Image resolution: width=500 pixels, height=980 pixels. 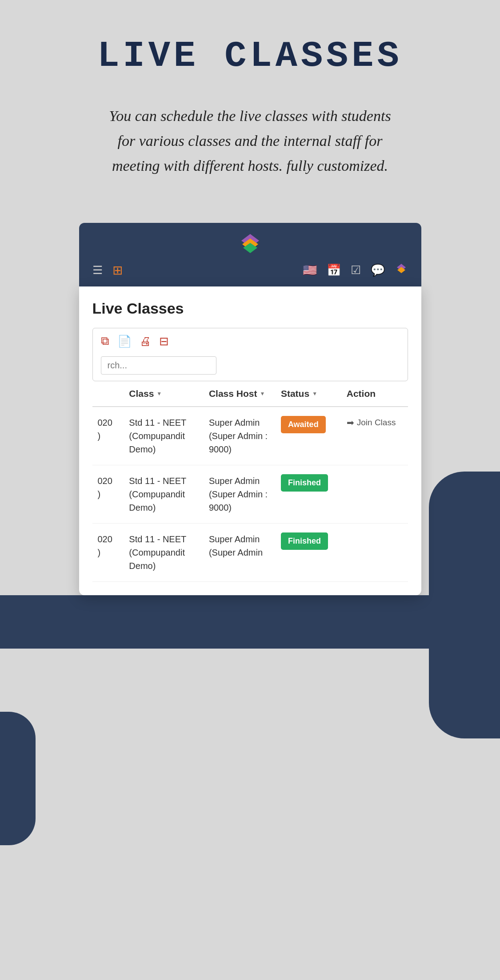 What do you see at coordinates (303, 424) in the screenshot?
I see `status-badge-awaited: Awaited` at bounding box center [303, 424].